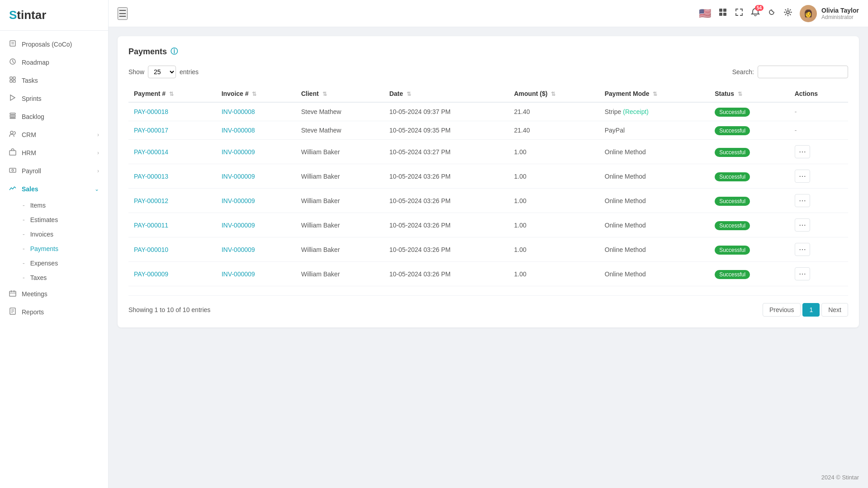 The width and height of the screenshot is (868, 488). Describe the element at coordinates (174, 52) in the screenshot. I see `info-icon: ⓘ` at that location.